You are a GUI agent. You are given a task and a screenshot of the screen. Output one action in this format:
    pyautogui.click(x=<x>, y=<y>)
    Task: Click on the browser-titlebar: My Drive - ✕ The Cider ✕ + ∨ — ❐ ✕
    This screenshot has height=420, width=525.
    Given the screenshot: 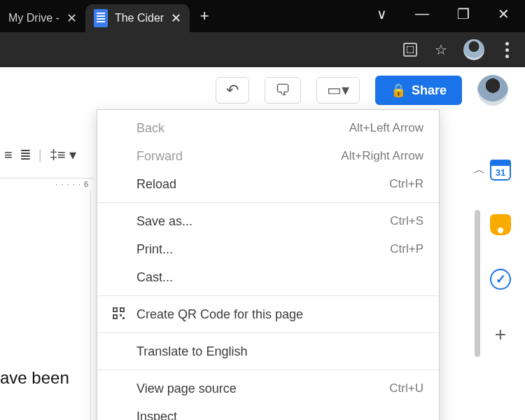 What is the action you would take?
    pyautogui.click(x=262, y=16)
    